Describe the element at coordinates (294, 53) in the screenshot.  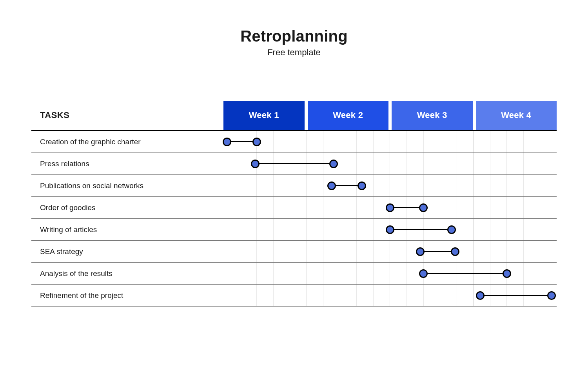
I see `page-subtitle: Free template` at that location.